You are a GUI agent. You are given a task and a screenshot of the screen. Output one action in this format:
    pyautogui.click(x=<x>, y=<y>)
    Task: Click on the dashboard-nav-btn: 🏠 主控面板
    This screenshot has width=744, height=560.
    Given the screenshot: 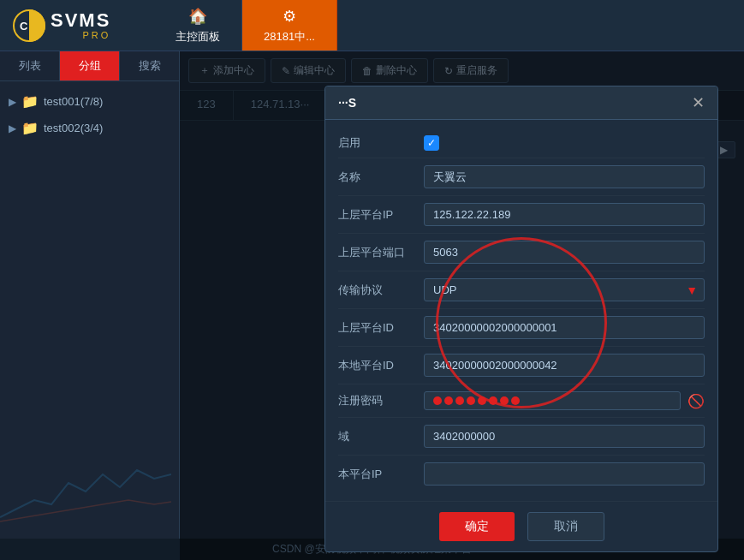 What is the action you would take?
    pyautogui.click(x=199, y=26)
    